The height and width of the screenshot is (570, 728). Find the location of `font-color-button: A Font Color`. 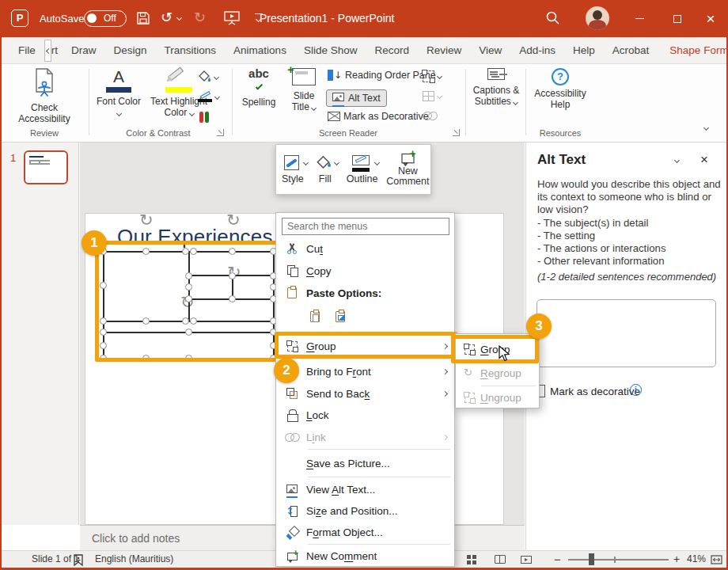

font-color-button: A Font Color is located at coordinates (119, 93).